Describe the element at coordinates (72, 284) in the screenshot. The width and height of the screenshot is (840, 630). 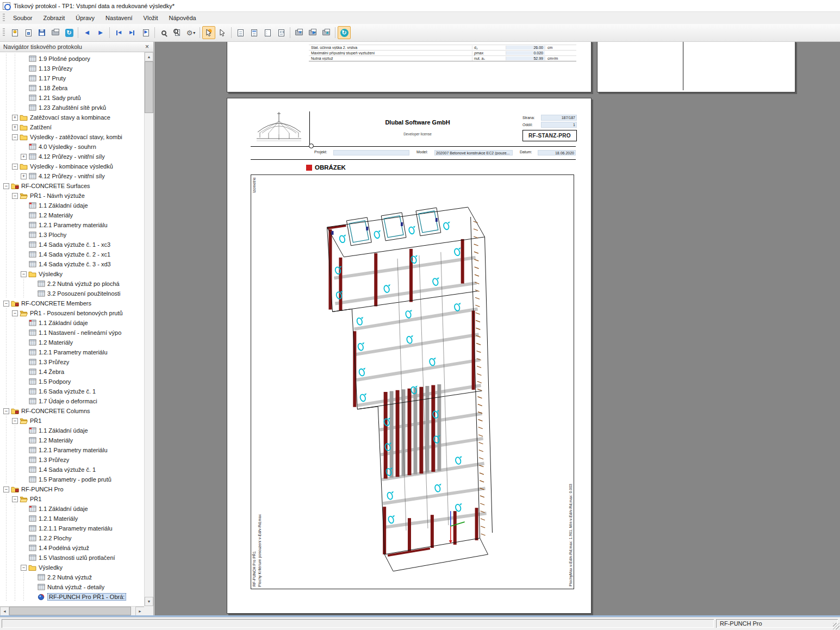
I see `tree-item: 2.2 Nutná výztuž po plochá` at that location.